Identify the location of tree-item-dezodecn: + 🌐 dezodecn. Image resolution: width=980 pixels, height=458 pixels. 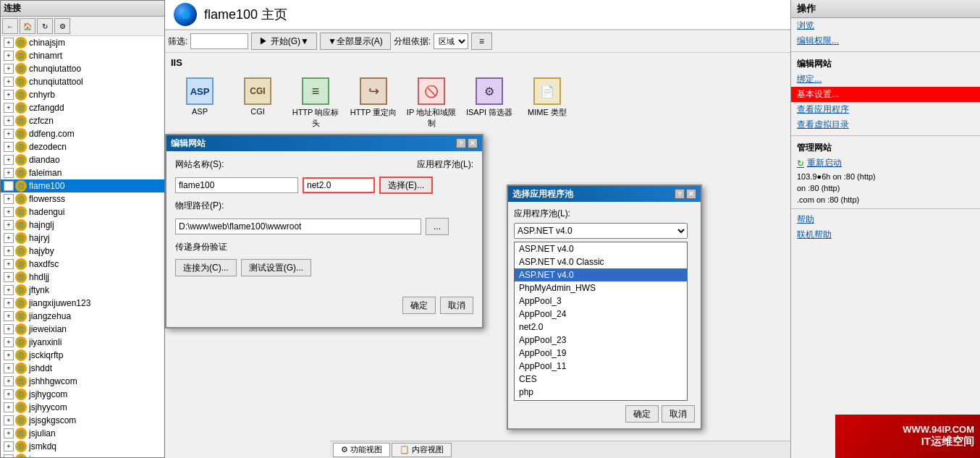
(83, 147).